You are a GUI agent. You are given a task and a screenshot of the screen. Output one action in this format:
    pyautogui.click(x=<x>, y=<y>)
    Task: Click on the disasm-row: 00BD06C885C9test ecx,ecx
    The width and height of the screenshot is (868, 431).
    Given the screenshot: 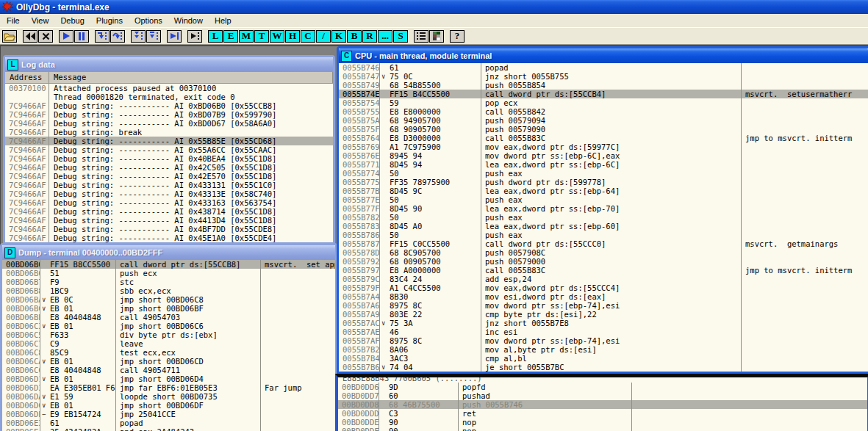 What is the action you would take?
    pyautogui.click(x=169, y=352)
    